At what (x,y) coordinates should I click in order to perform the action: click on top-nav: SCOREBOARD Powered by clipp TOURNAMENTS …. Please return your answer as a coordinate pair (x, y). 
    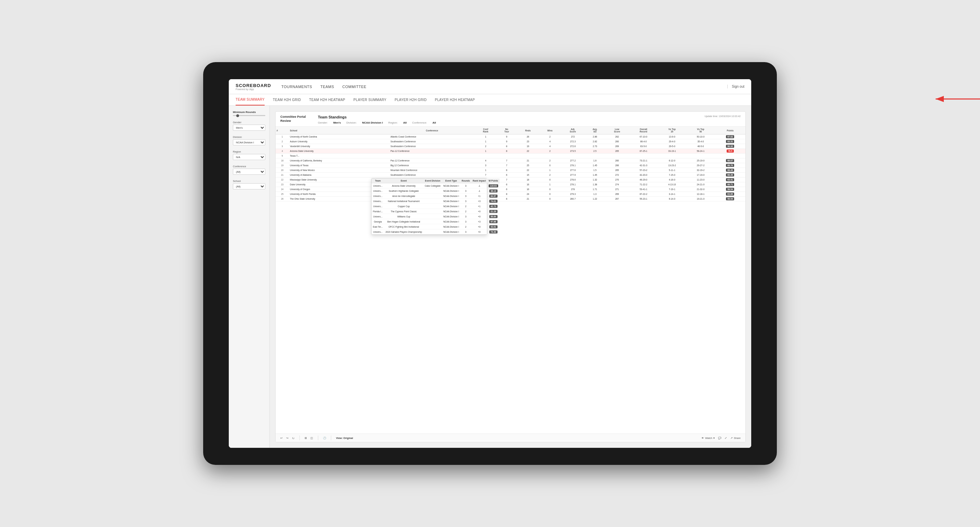
    Looking at the image, I should click on (490, 87).